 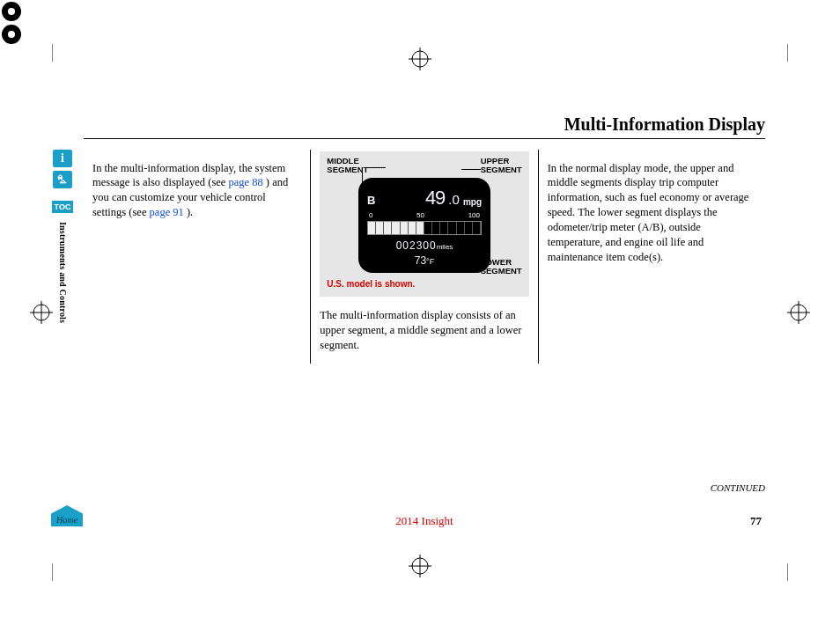 I want to click on registration-mark-top, so click(x=420, y=59).